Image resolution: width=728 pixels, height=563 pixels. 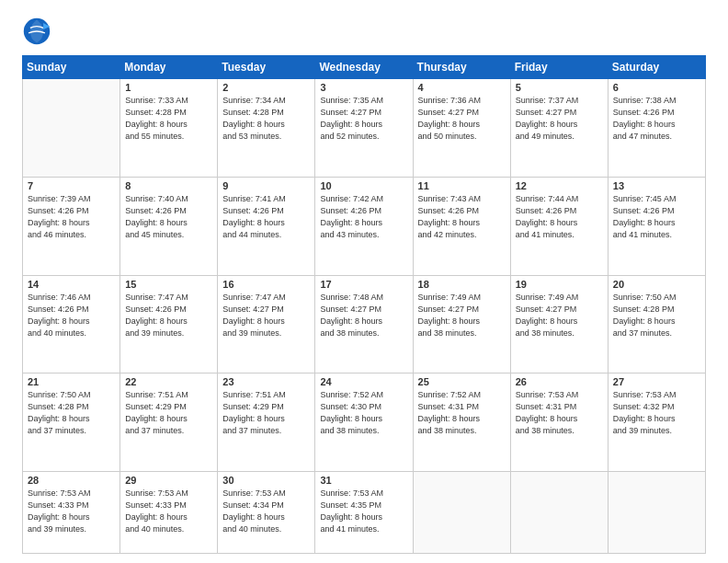 I want to click on day-info: Sunrise: 7:53 AM Sunset: 4:32 PM Dayligh…, so click(x=656, y=413).